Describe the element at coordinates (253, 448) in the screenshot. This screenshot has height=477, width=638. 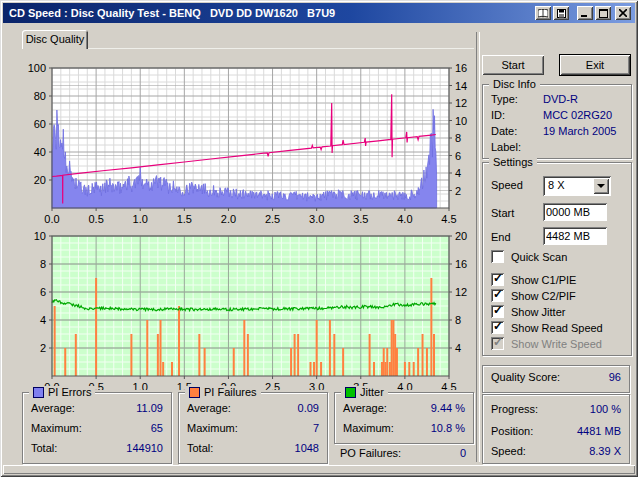
I see `pi-failures-total-row: Total: 1048` at that location.